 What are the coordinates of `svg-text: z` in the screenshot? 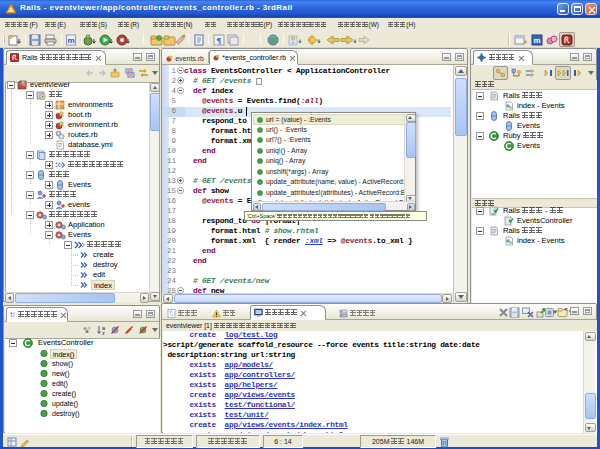 It's located at (104, 333).